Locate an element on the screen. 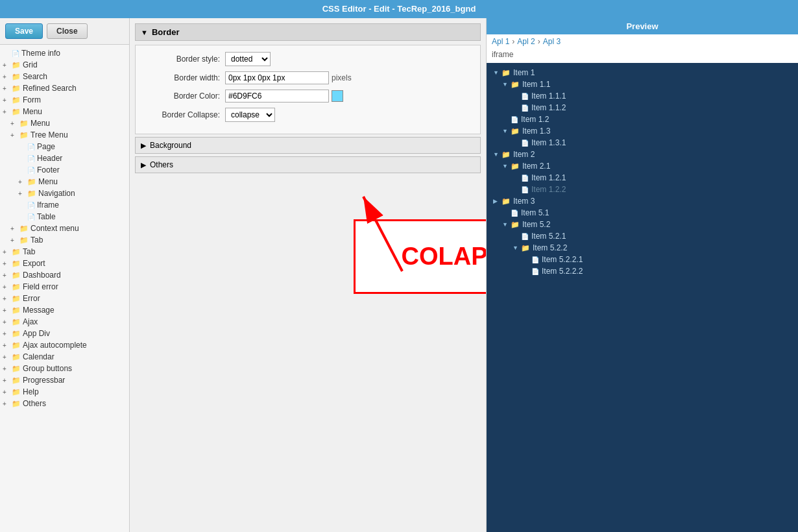  breadcrumb-apl3: Apl 3 is located at coordinates (551, 42).